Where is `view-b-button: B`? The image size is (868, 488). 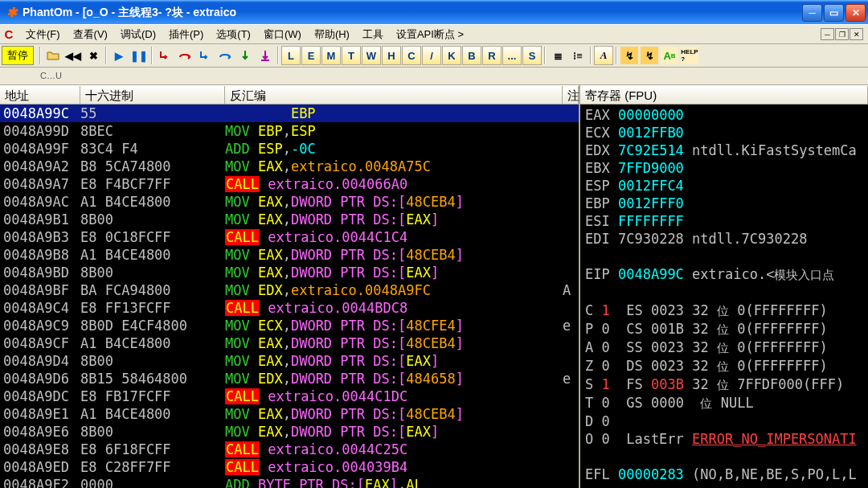
view-b-button: B is located at coordinates (472, 55).